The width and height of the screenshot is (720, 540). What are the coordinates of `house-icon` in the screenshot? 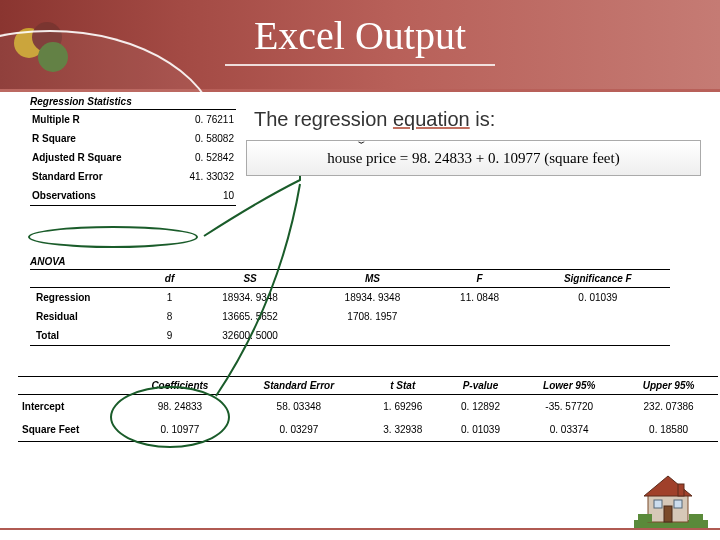 It's located at (671, 500).